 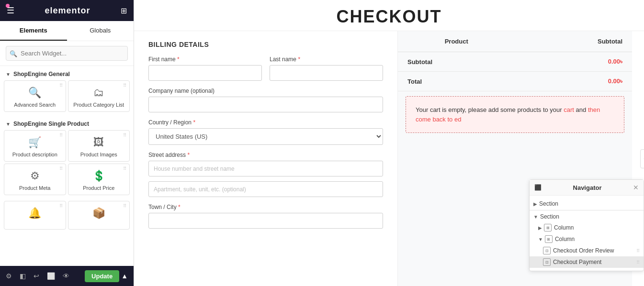 What do you see at coordinates (67, 54) in the screenshot?
I see `search-input` at bounding box center [67, 54].